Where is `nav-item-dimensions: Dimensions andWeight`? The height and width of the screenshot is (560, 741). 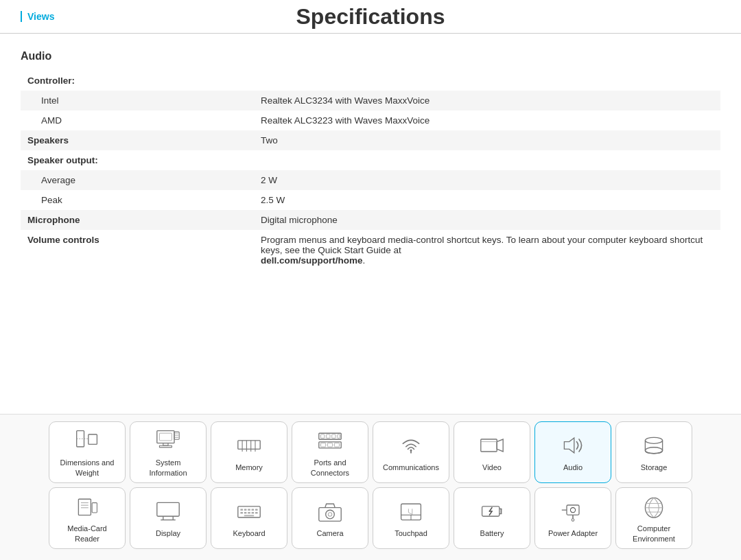 nav-item-dimensions: Dimensions andWeight is located at coordinates (87, 452).